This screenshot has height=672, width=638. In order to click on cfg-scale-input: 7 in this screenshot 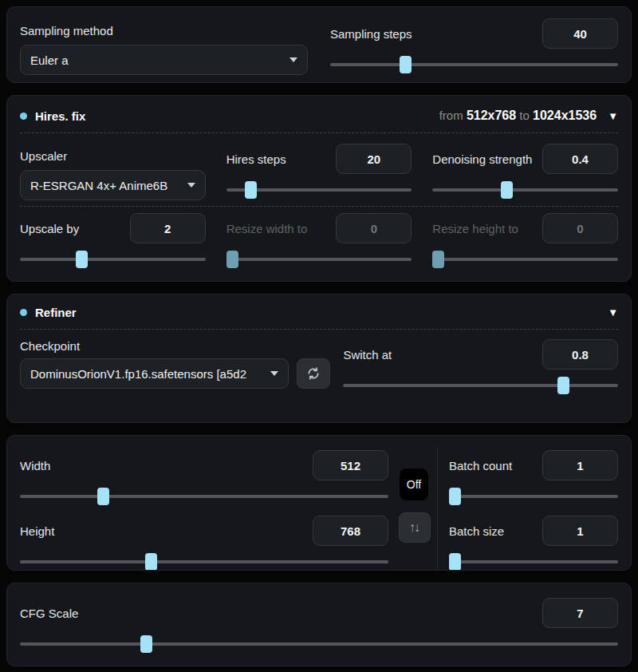, I will do `click(581, 613)`.